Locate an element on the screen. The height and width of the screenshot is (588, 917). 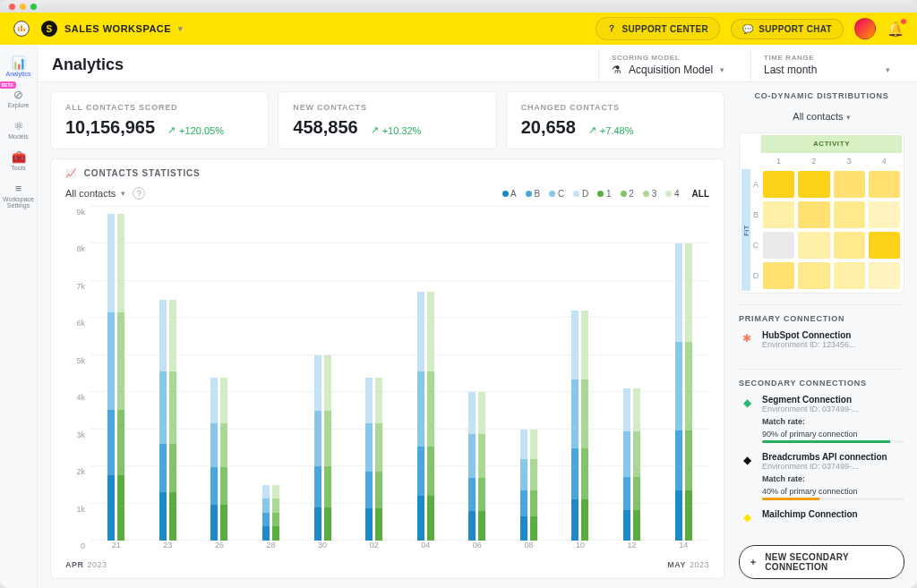
secondary-connection-0: ◆ Segment Connection Environment ID: 037… is located at coordinates (822, 419).